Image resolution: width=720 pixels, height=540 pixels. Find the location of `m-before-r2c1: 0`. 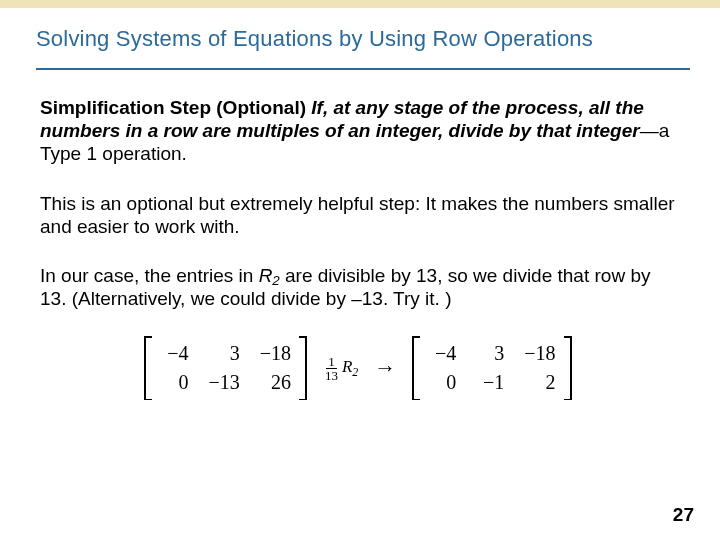

m-before-r2c1: 0 is located at coordinates (174, 382).